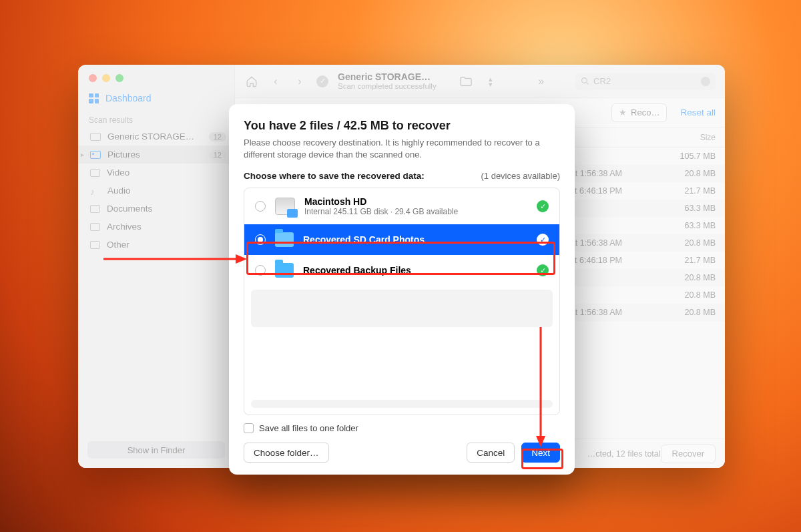 The height and width of the screenshot is (532, 801). Describe the element at coordinates (156, 191) in the screenshot. I see `sidebar-item-audio: ♪ Audio` at that location.